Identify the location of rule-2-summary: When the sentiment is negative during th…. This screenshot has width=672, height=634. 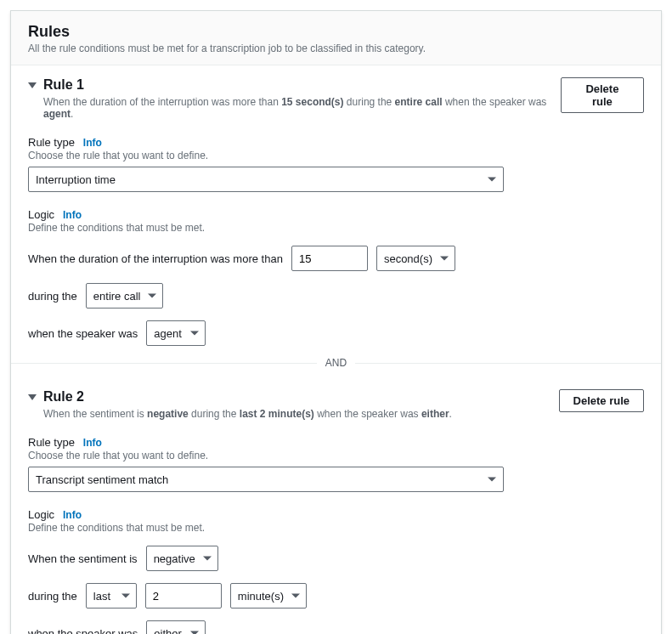
(248, 414).